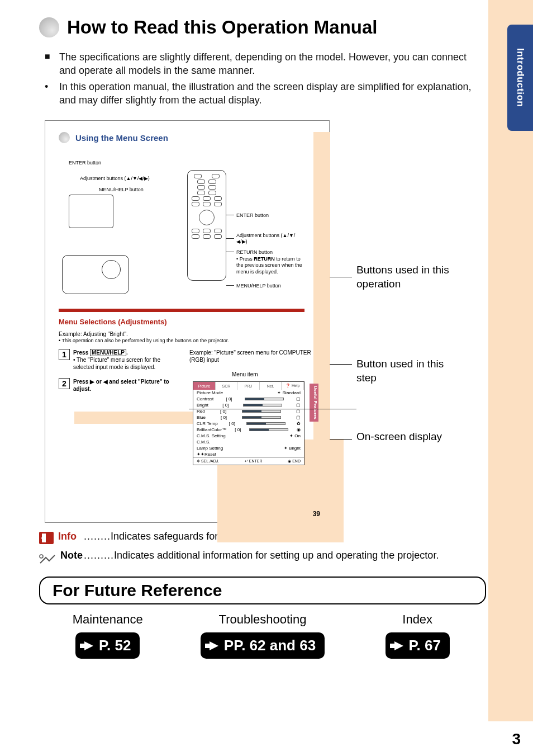  I want to click on osd-tab: PRJ, so click(249, 386).